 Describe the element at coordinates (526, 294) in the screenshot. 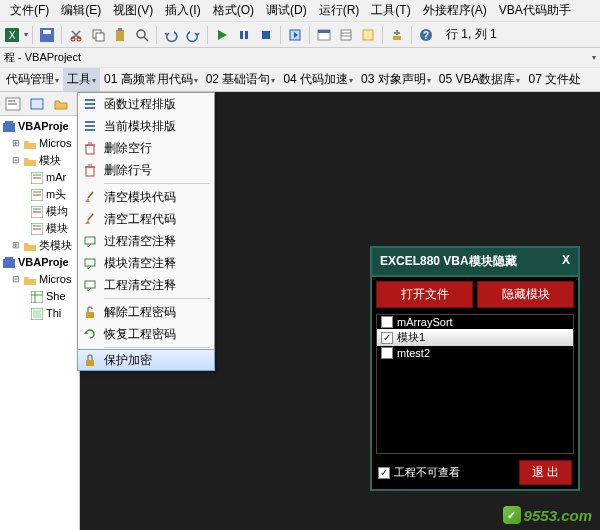

I see `hide-module-button: 隐藏模块` at that location.